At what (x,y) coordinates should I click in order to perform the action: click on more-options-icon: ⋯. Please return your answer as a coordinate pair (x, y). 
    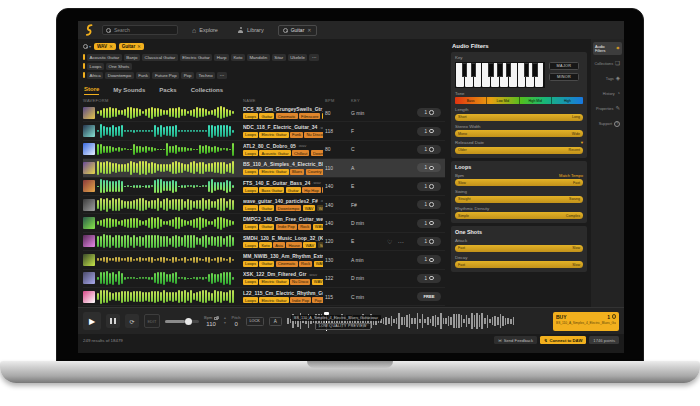
    Looking at the image, I should click on (400, 242).